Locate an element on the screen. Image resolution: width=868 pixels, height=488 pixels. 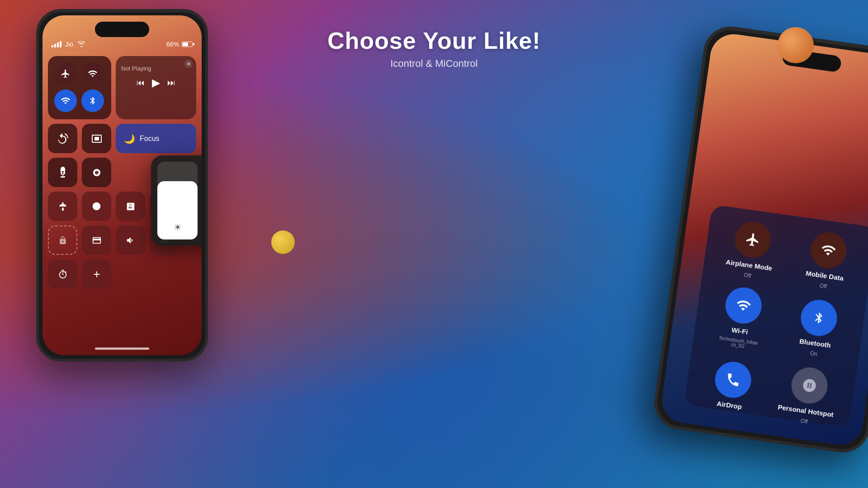
hotspot-status: Off is located at coordinates (804, 421).